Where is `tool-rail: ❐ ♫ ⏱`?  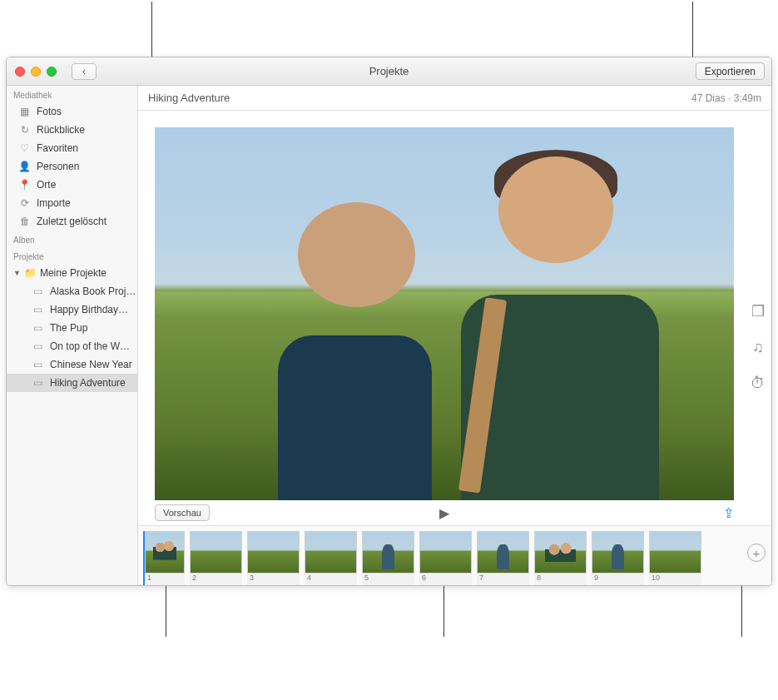 tool-rail: ❐ ♫ ⏱ is located at coordinates (758, 347).